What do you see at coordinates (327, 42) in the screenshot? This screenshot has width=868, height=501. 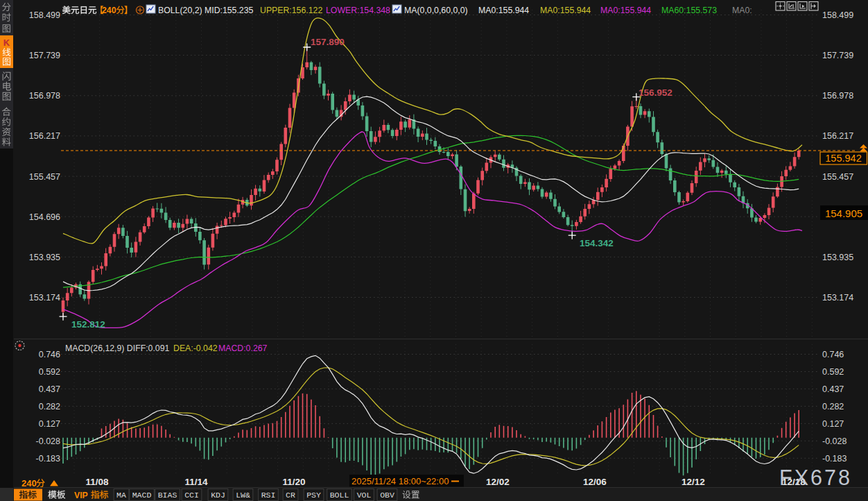 I see `svg-text: 157.890` at bounding box center [327, 42].